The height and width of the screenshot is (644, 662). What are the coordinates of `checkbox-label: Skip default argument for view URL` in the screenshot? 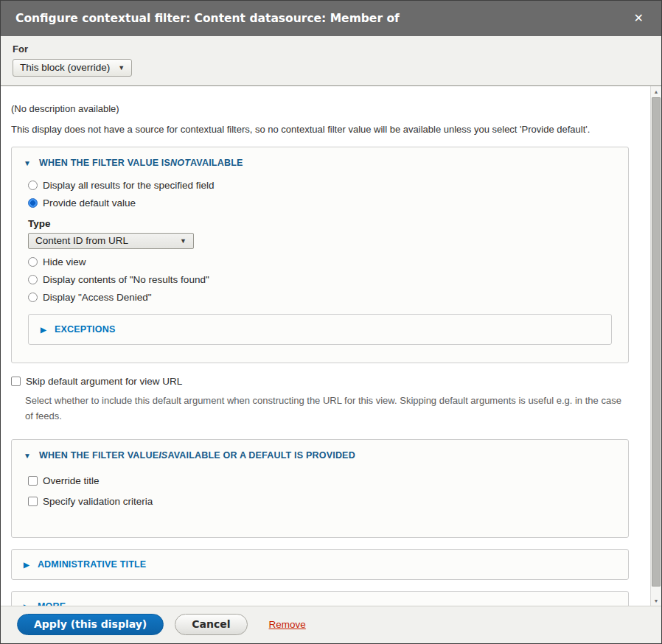 It's located at (104, 382).